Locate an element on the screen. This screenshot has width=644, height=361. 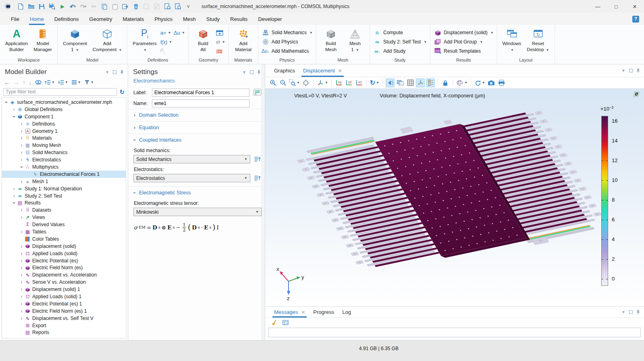
copy-icon is located at coordinates (104, 6).